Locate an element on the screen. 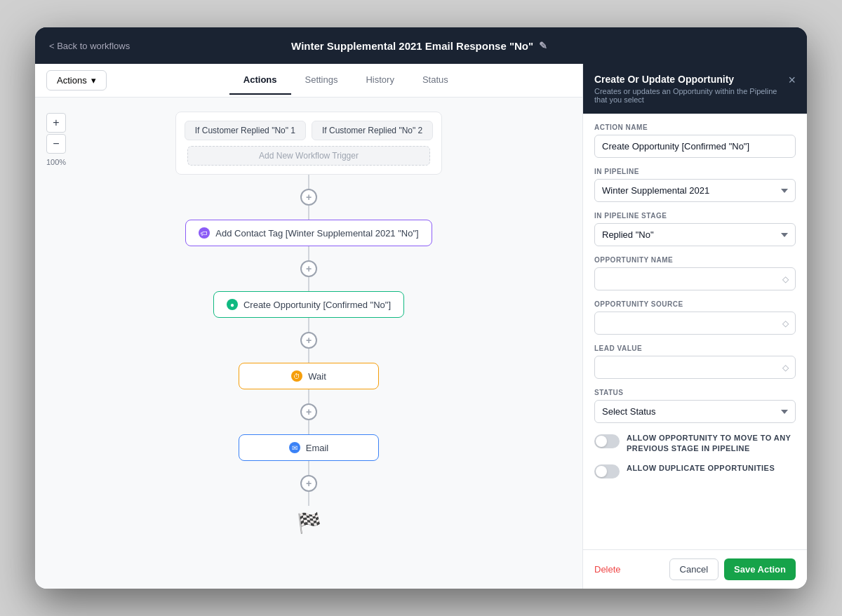  connector-2: + is located at coordinates (309, 269).